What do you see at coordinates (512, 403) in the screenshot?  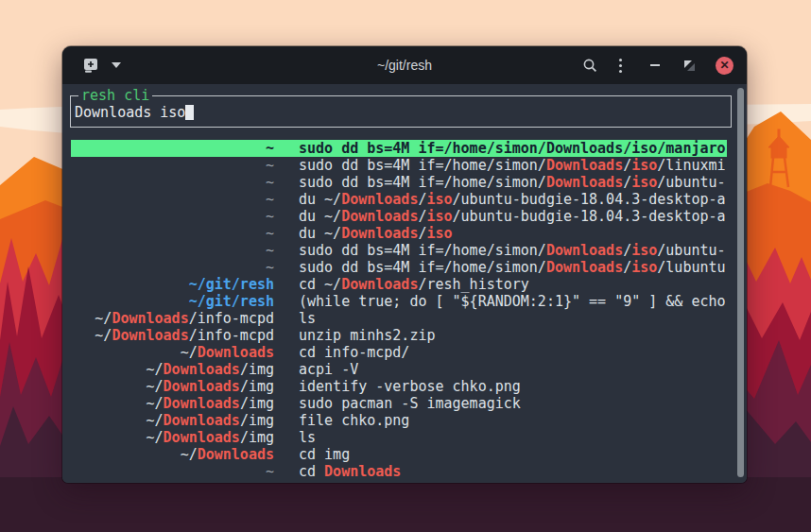 I see `row-command: sudo pacman -S imagemagick` at bounding box center [512, 403].